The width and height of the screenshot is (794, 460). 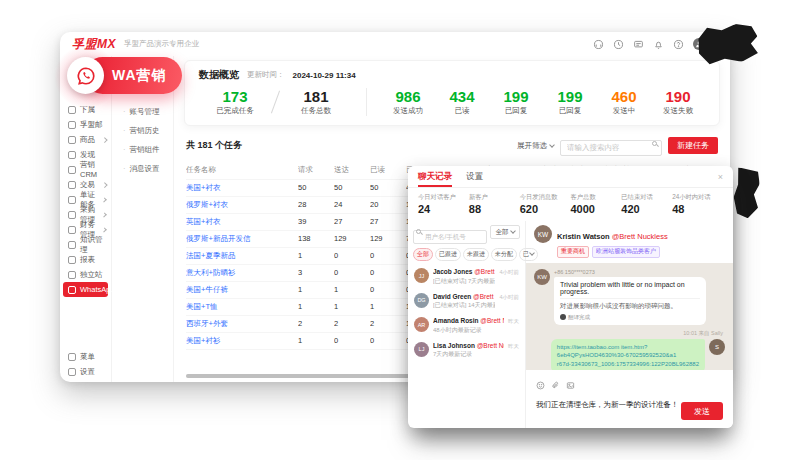 I want to click on table-cell: 138, so click(x=316, y=238).